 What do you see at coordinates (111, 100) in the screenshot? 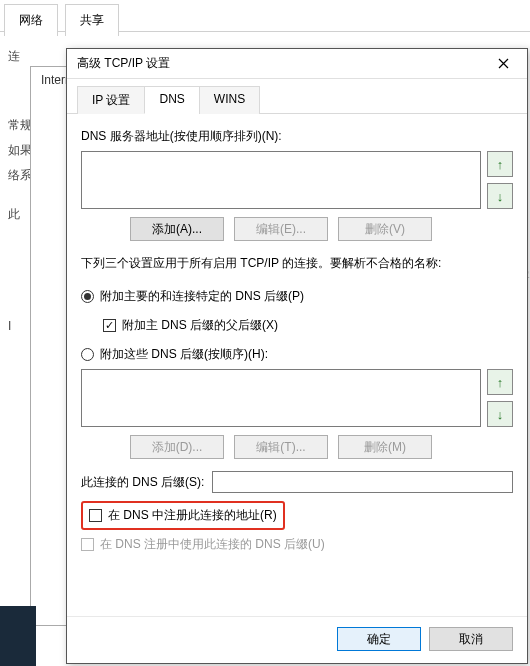
I see `tab-ip-settings: IP 设置` at bounding box center [111, 100].